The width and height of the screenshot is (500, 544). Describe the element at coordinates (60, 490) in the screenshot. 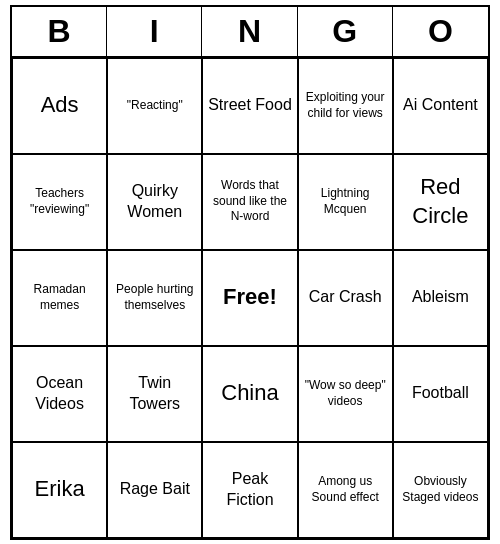

I see `bingo-cell-20: Erika` at that location.